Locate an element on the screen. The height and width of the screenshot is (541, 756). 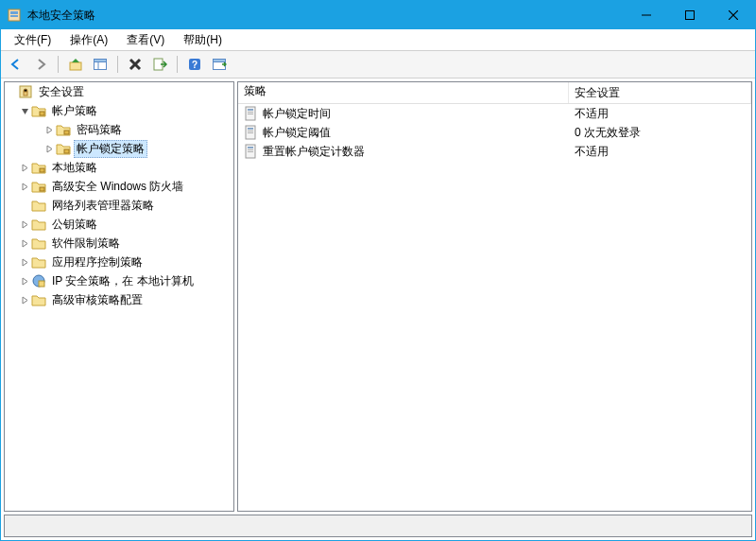
menu-file: 文件(F) is located at coordinates (32, 40).